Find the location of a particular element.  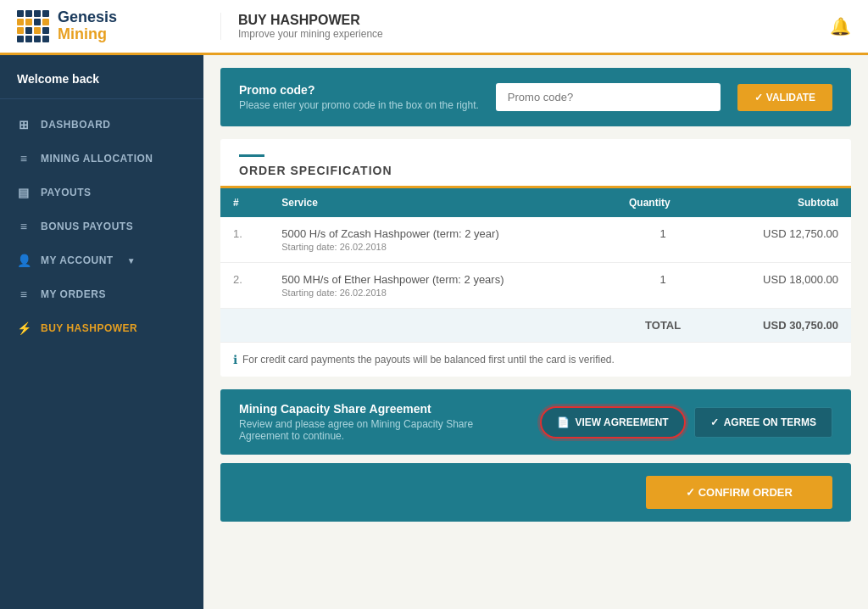

sidebar-item-my-account: 👤 MY ACCOUNT ▼ is located at coordinates (102, 260).